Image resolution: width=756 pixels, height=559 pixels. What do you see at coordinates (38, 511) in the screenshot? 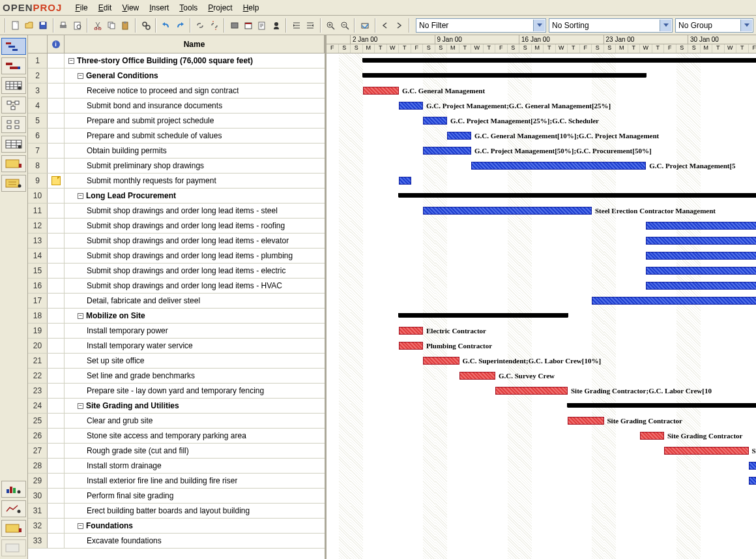
I see `row-number: 31` at bounding box center [38, 511].